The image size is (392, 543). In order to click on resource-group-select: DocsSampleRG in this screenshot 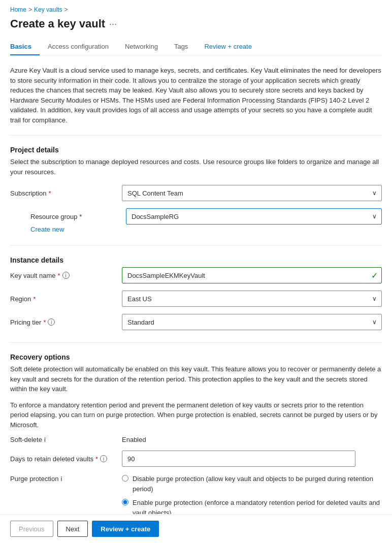, I will do `click(254, 216)`.